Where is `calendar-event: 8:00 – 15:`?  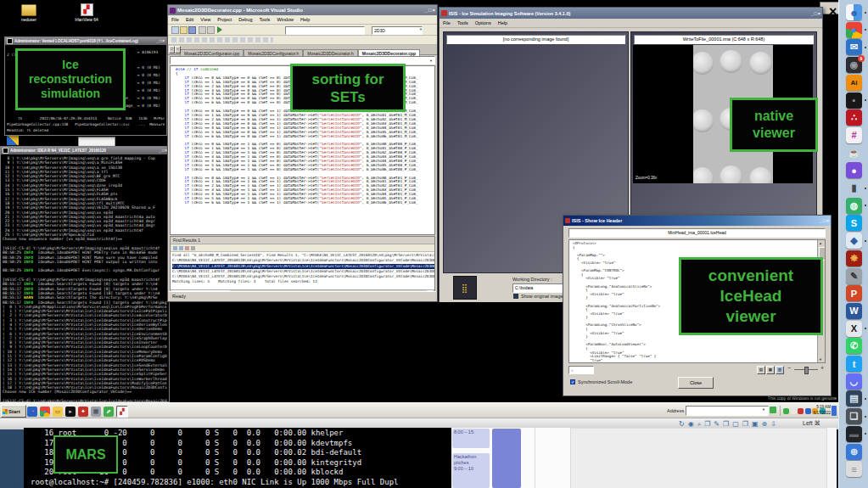
calendar-event: 8:00 – 15: is located at coordinates (471, 438).